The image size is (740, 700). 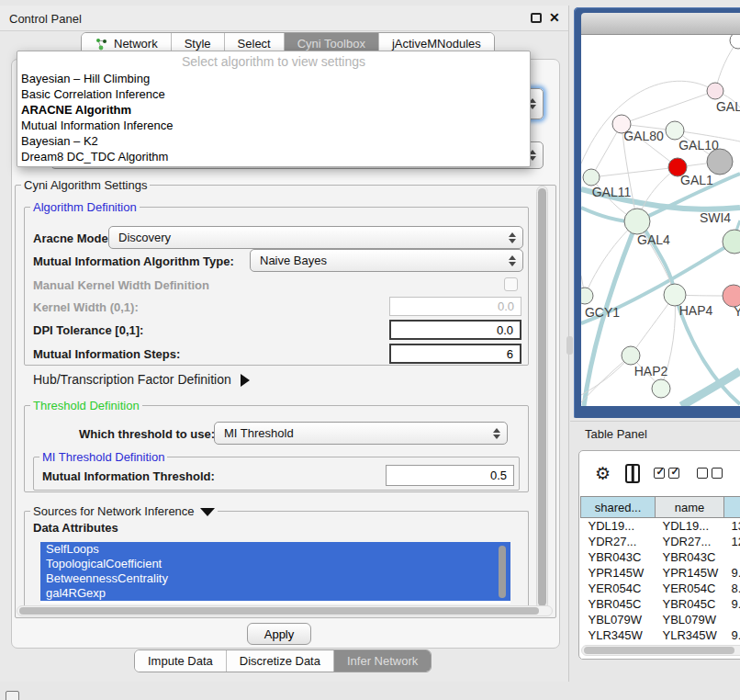 I want to click on mi-threshold-field: 0.5, so click(x=450, y=476).